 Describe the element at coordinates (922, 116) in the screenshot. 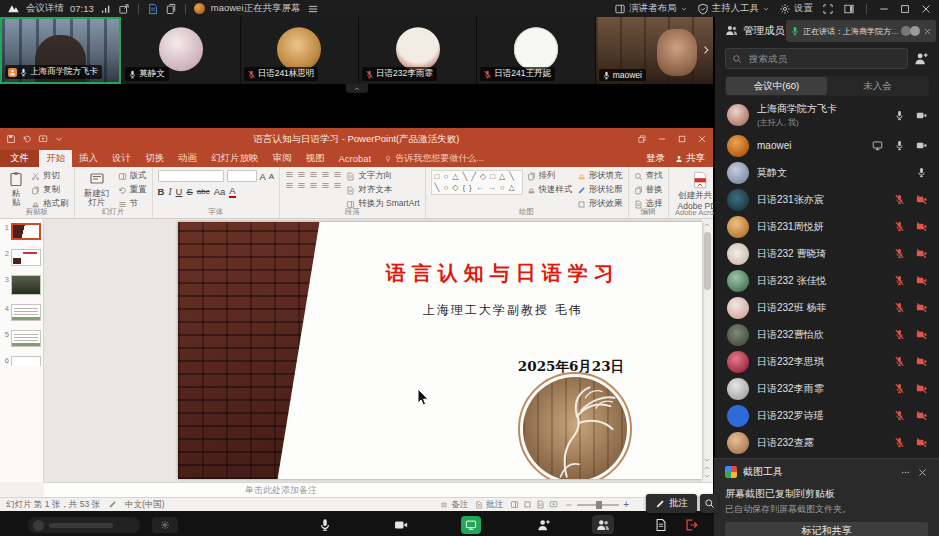

I see `camera-on-icon` at that location.